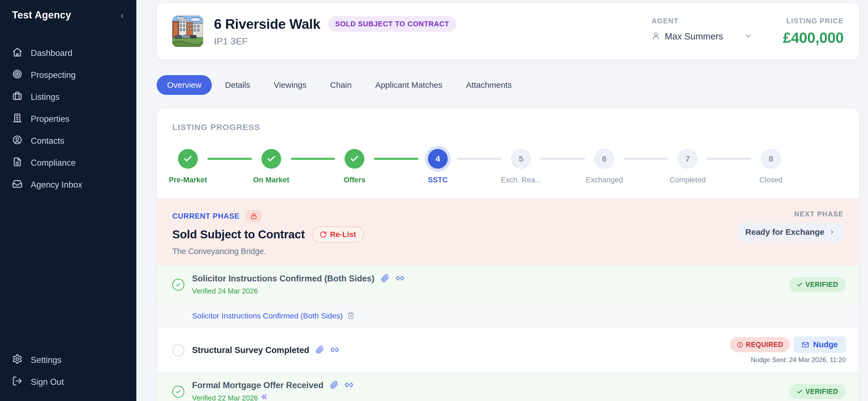 The height and width of the screenshot is (401, 868). Describe the element at coordinates (604, 166) in the screenshot. I see `step-exchanged: 6 Exchanged` at that location.